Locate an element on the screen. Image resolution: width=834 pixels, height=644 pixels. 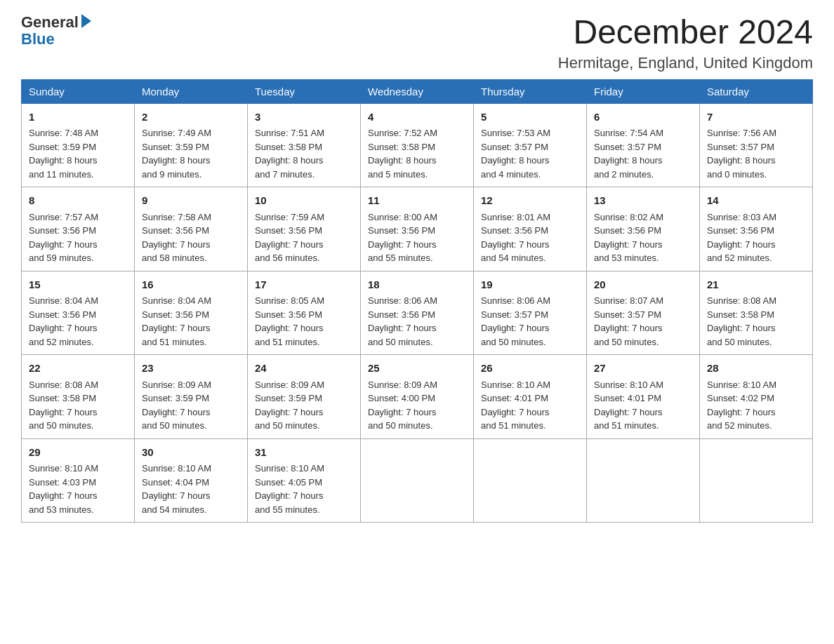
day-number: 30 is located at coordinates (191, 453).